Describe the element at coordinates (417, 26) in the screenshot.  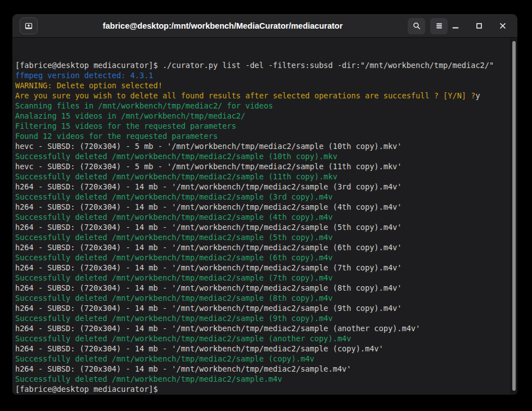
I see `search-icon` at that location.